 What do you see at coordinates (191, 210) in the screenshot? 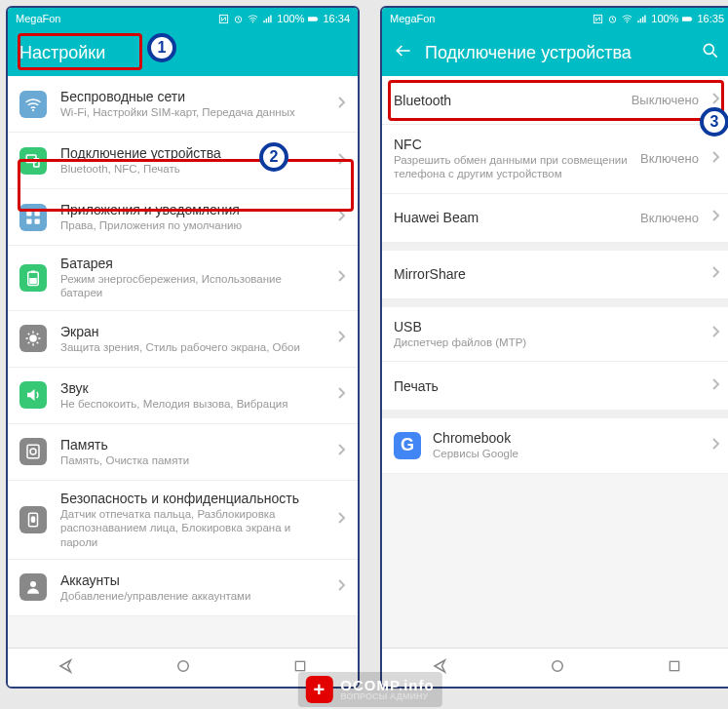
I see `item-title: Приложения и уведомления` at bounding box center [191, 210].